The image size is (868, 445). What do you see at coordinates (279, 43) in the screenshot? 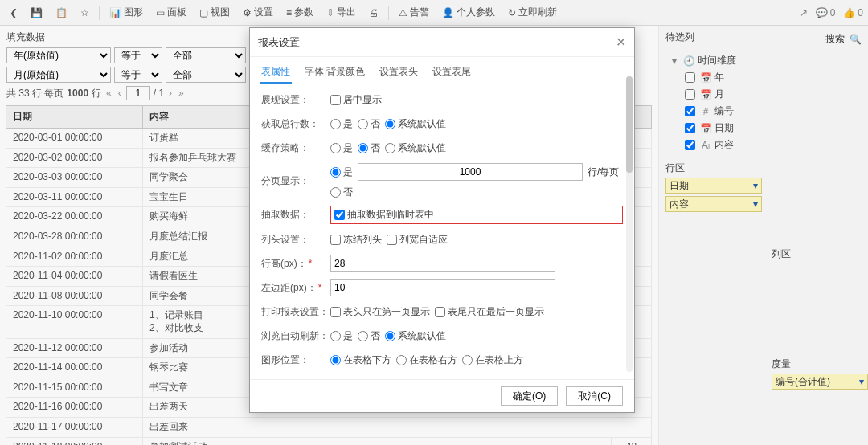
I see `modal-title: 报表设置` at bounding box center [279, 43].